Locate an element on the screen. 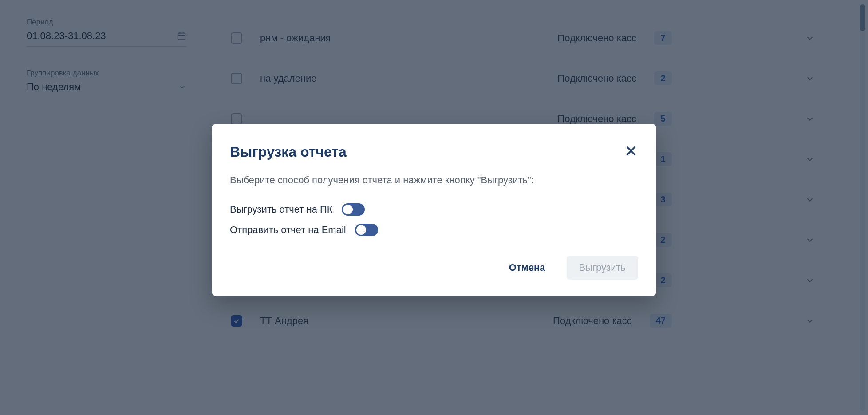  option-send-email: Отправить отчет на Email is located at coordinates (434, 230).